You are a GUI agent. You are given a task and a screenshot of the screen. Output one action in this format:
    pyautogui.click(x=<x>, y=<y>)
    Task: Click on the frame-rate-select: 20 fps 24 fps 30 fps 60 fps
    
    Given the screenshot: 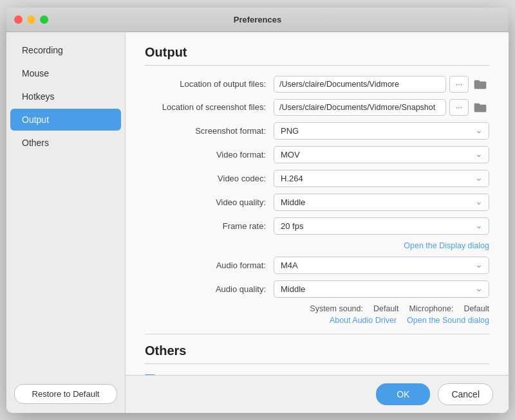 What is the action you would take?
    pyautogui.click(x=381, y=226)
    